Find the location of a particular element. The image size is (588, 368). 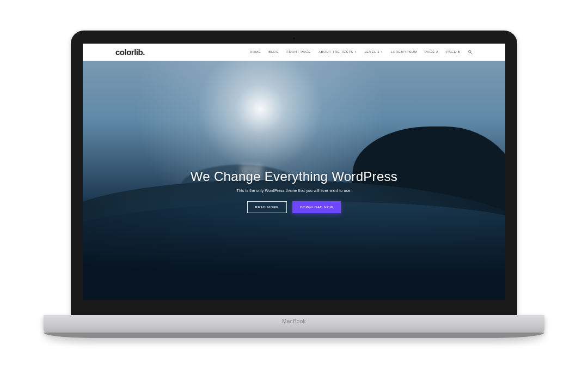

nav-about-tests: ABOUT THE TESTS▾ is located at coordinates (338, 52).